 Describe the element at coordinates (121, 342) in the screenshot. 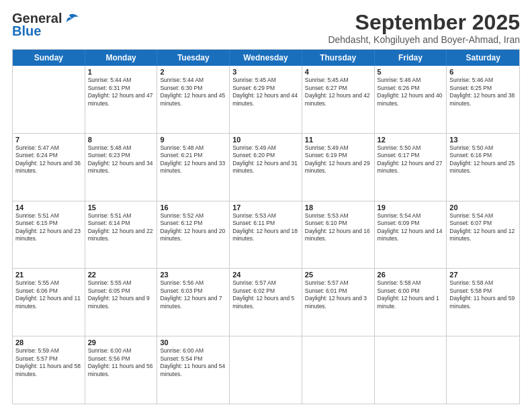

I see `day-number: 29` at that location.